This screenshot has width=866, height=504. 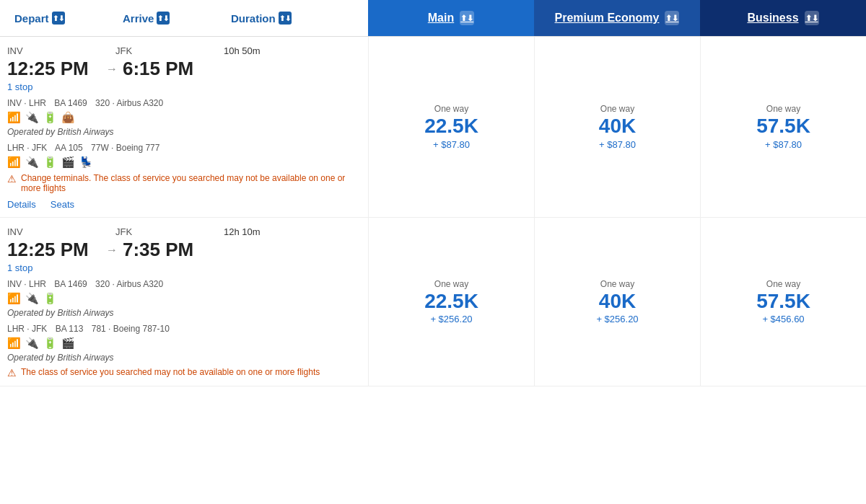 I want to click on arrive-label: Arrive, so click(x=139, y=19).